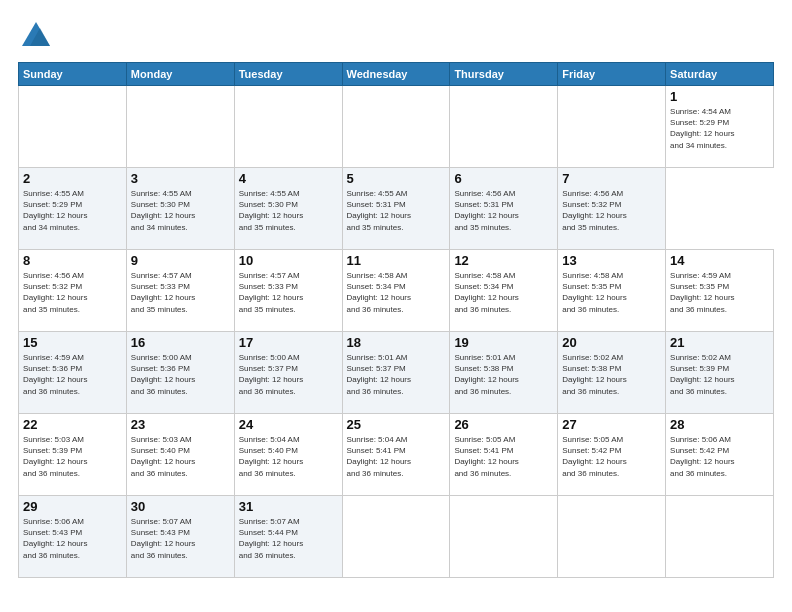  I want to click on calendar-cell: 25 Sunrise: 5:04 AM Sunset: 5:41 PM Dayl…, so click(396, 455).